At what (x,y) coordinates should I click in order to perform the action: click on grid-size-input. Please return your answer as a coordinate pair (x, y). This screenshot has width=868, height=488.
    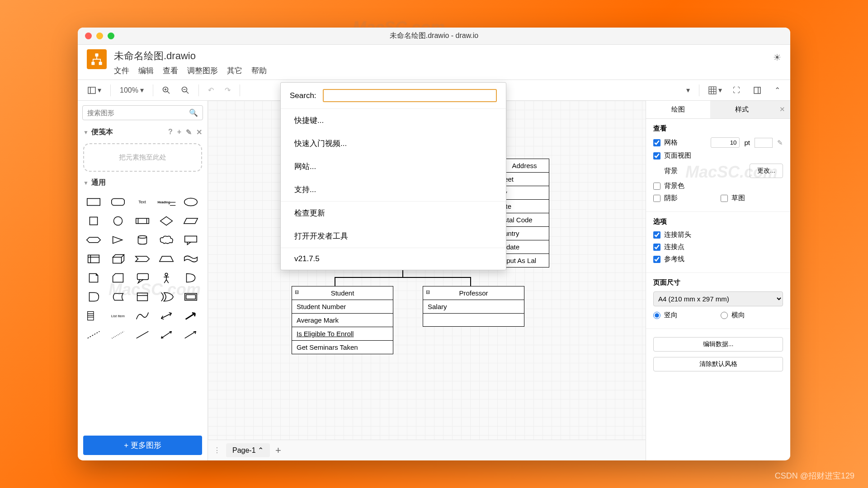
    Looking at the image, I should click on (725, 143).